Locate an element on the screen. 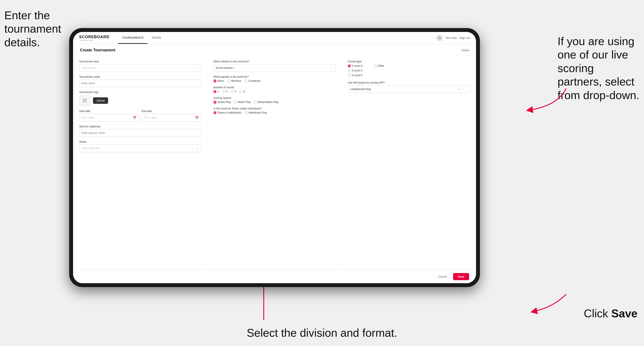  tournament-logo-label: Tournament logo is located at coordinates (140, 92).